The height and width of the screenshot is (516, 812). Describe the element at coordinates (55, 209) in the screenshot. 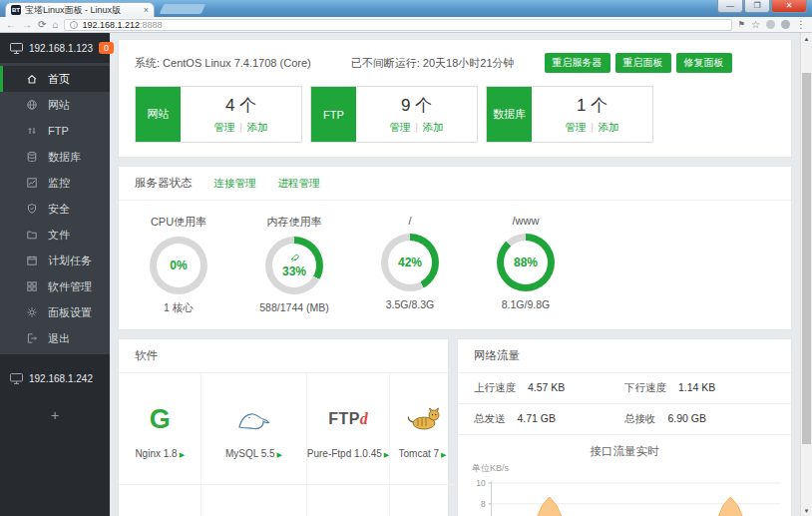

I see `sidebar-item-security: 安全` at that location.